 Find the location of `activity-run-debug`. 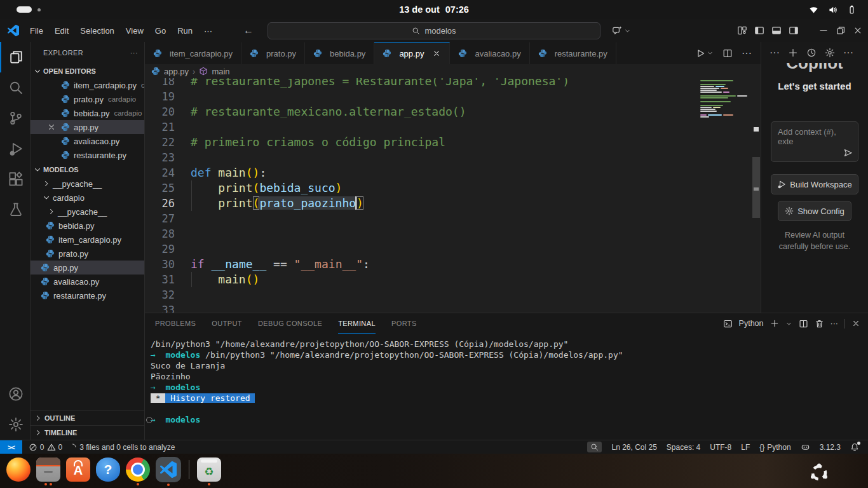

activity-run-debug is located at coordinates (15, 149).